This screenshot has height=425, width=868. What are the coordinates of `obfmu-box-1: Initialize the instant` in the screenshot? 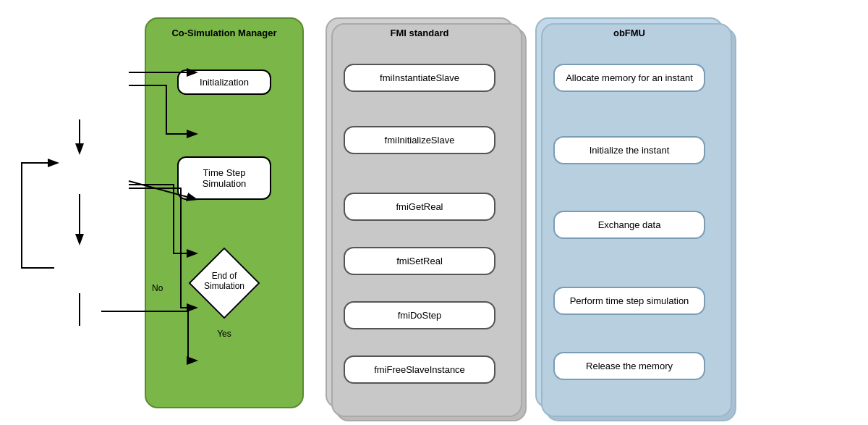 It's located at (629, 151).